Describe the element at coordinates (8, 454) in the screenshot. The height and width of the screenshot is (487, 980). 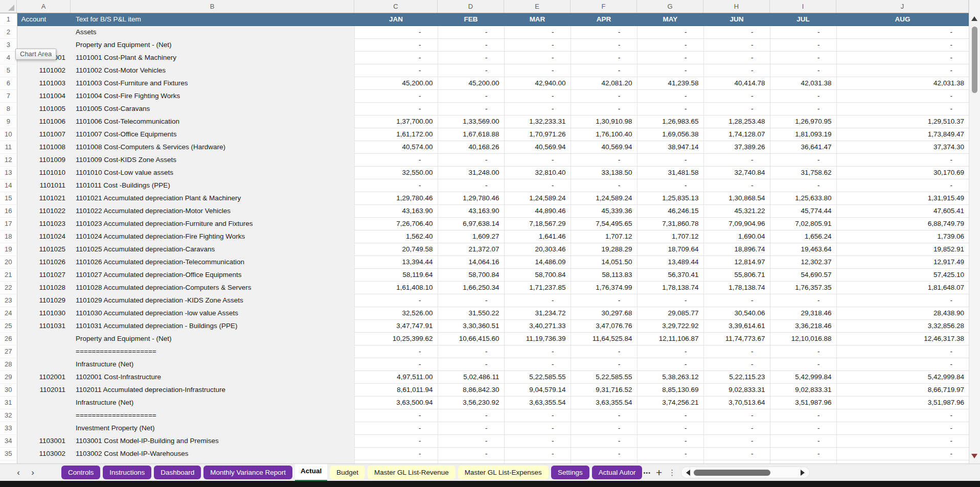
I see `row-number: 35` at that location.